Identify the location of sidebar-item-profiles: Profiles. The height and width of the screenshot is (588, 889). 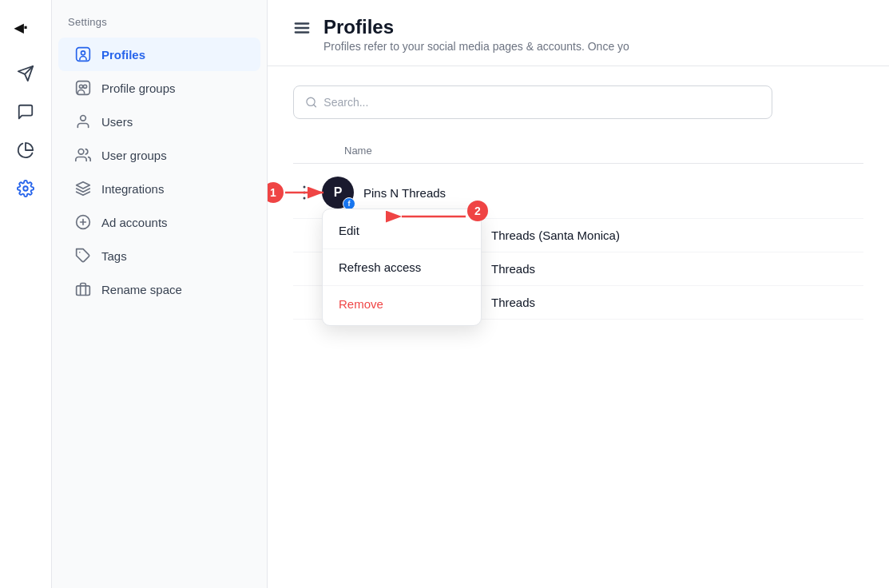
(160, 54).